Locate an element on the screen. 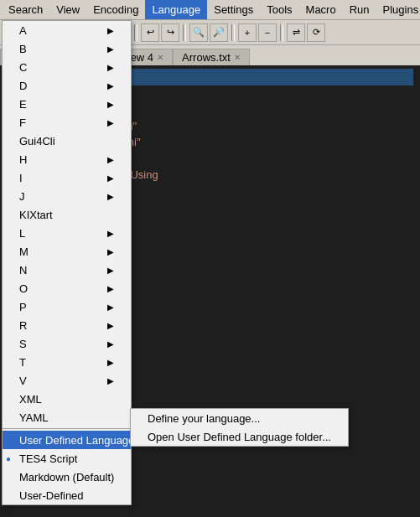 The image size is (420, 517). lang-markdown: Markdown (Default) is located at coordinates (67, 477).